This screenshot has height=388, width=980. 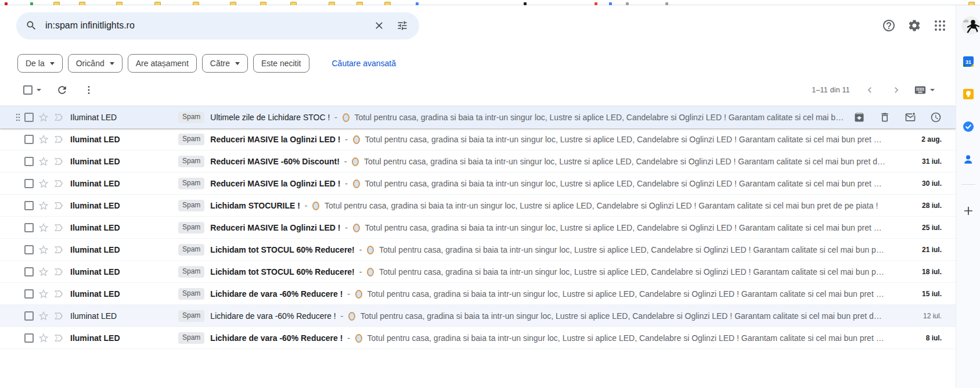 I want to click on svg-text: 31, so click(x=968, y=62).